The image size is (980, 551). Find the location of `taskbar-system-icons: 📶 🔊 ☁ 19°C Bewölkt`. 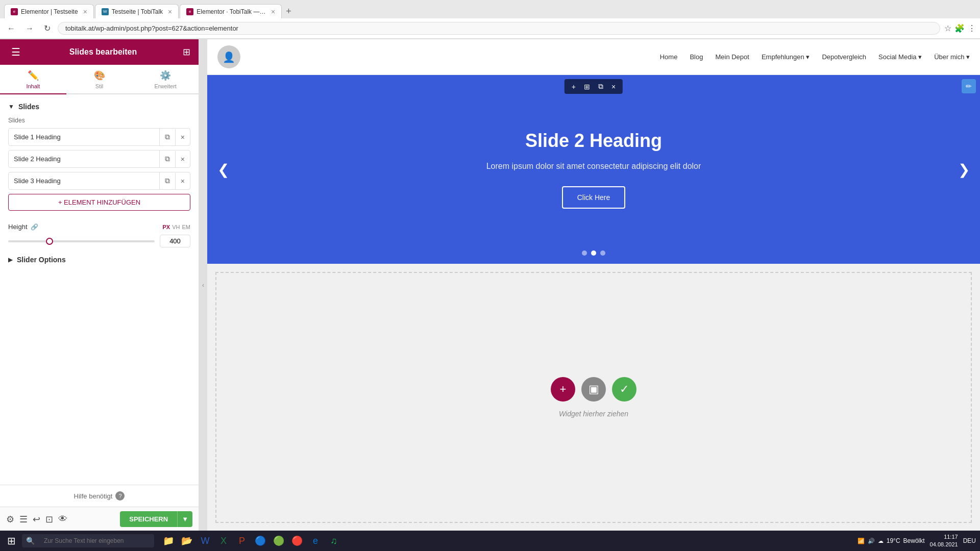

taskbar-system-icons: 📶 🔊 ☁ 19°C Bewölkt is located at coordinates (891, 541).